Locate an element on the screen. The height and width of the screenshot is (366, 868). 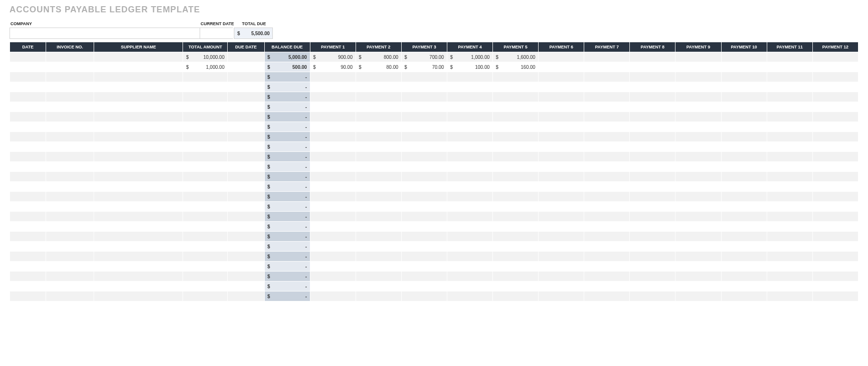
cell-payment: $900.00 is located at coordinates (333, 57).